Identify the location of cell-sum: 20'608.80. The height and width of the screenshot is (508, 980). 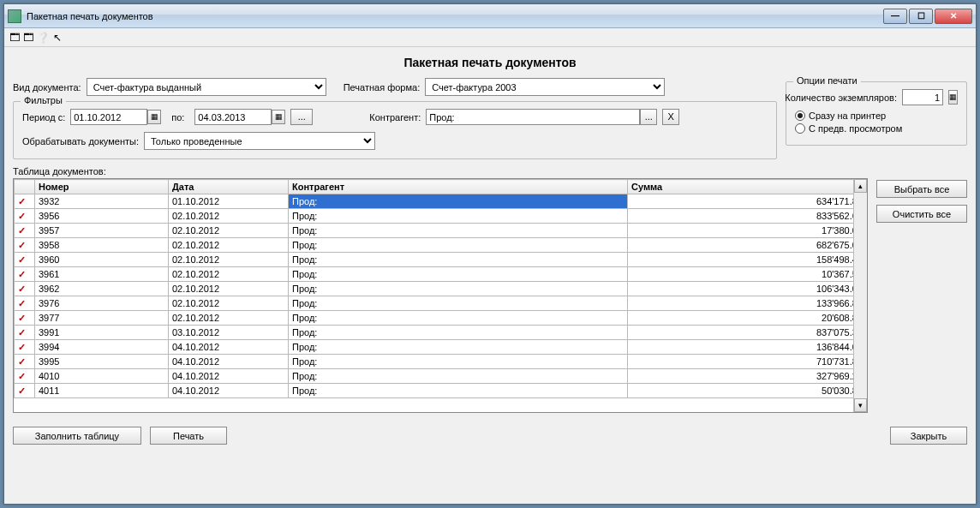
(747, 319).